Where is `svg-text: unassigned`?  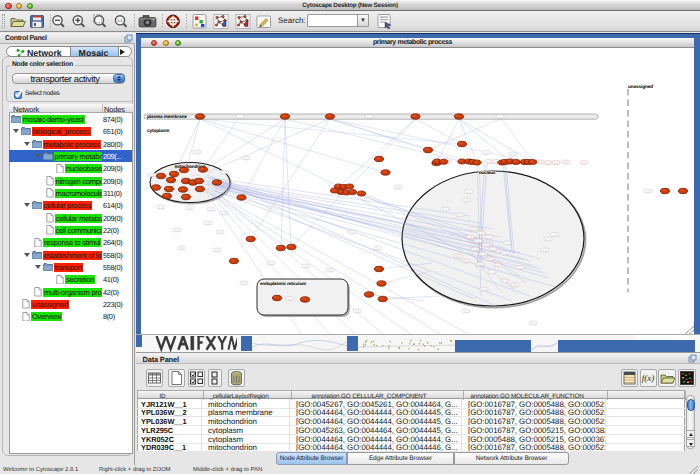 svg-text: unassigned is located at coordinates (640, 86).